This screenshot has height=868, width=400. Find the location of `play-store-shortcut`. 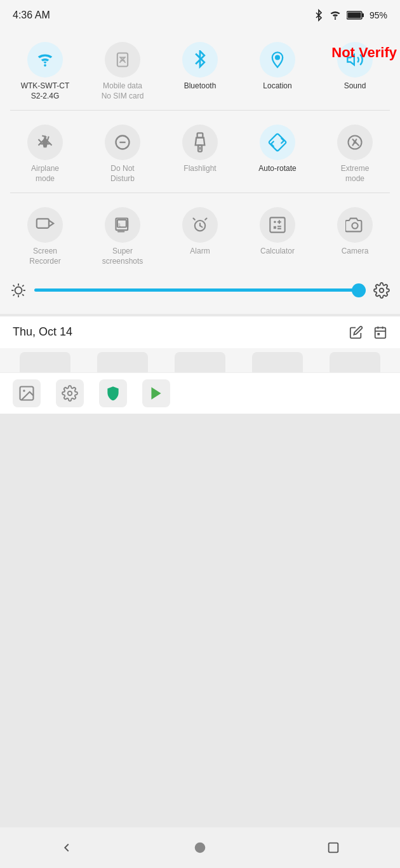

play-store-shortcut is located at coordinates (156, 393).